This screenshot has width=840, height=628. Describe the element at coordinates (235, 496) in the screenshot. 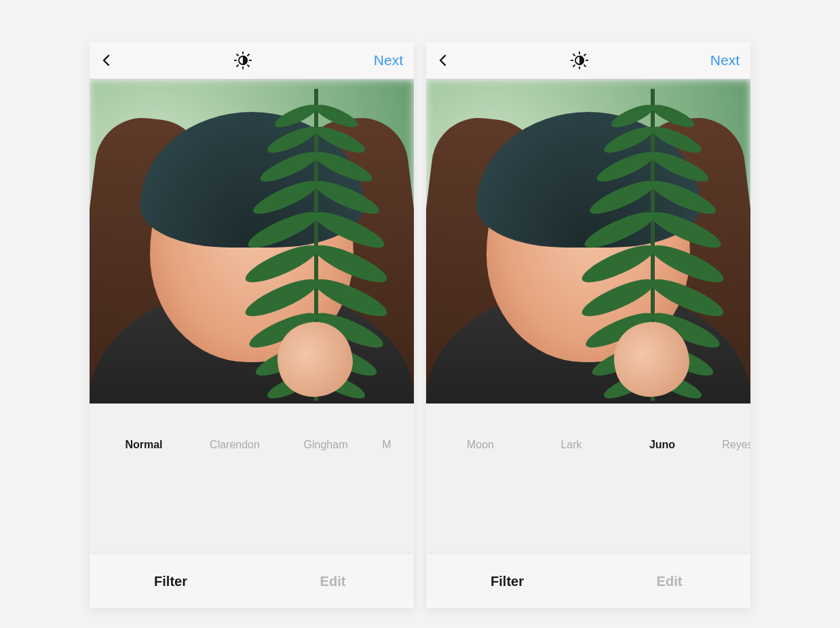

I see `filter-clarendon: Clarendon` at that location.